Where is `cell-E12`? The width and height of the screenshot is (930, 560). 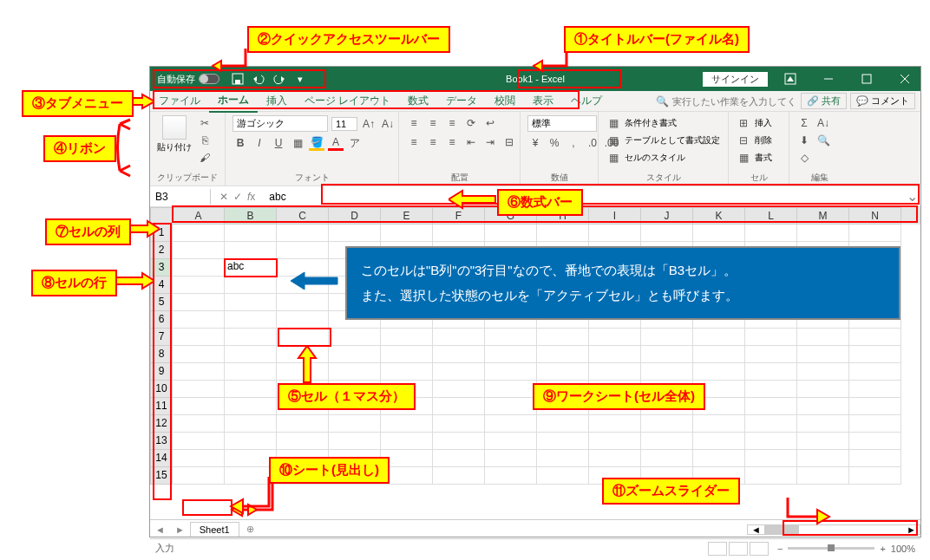 cell-E12 is located at coordinates (407, 424).